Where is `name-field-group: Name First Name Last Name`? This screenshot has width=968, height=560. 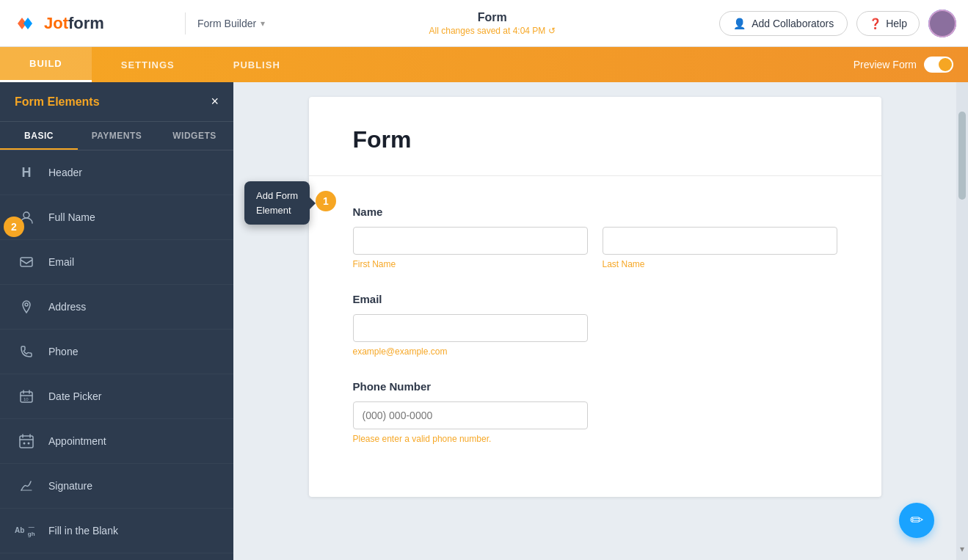 name-field-group: Name First Name Last Name is located at coordinates (595, 238).